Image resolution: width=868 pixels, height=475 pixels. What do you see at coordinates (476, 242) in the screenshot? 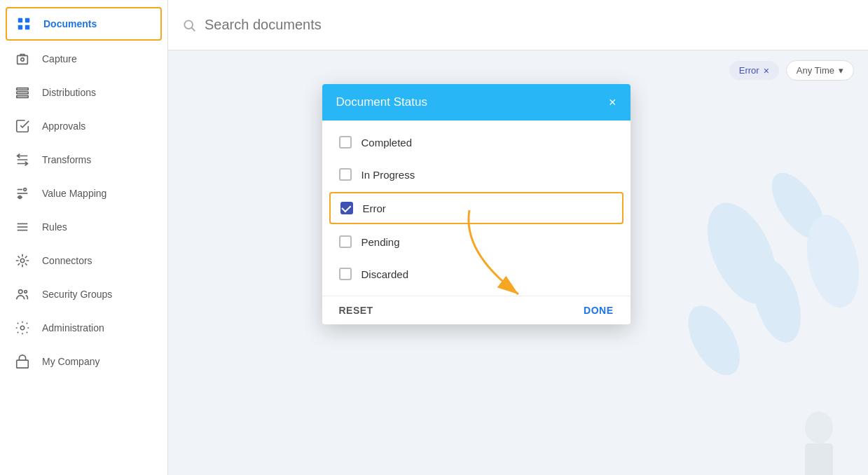
I see `checkbox-row-pending: Pending` at bounding box center [476, 242].